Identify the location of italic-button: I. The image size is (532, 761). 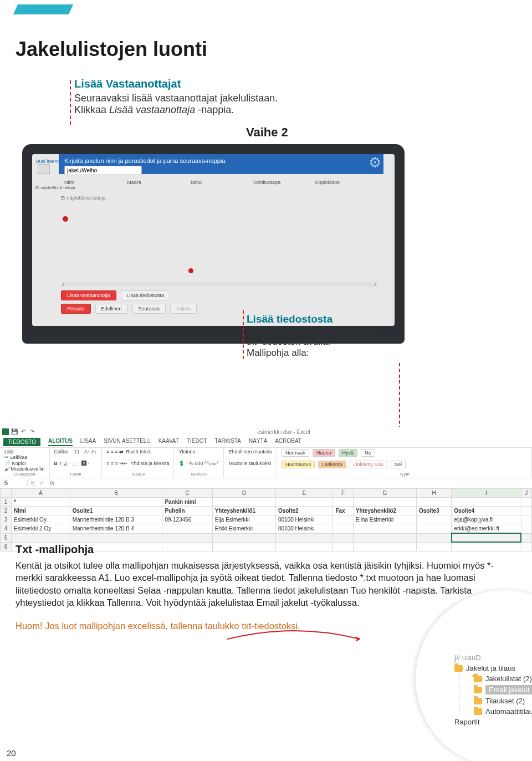
(61, 463).